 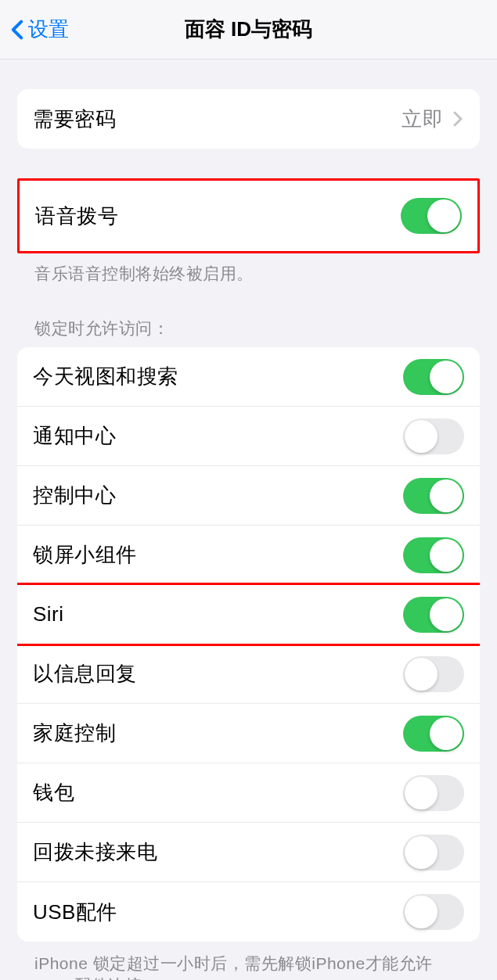 What do you see at coordinates (249, 216) in the screenshot?
I see `voice-dial-cell: 语音拨号` at bounding box center [249, 216].